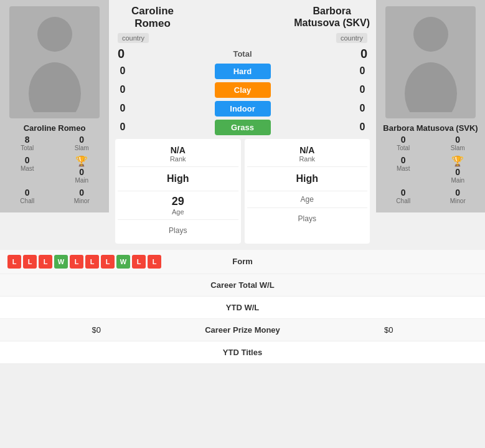  Describe the element at coordinates (389, 330) in the screenshot. I see `comp-right-2: $0` at that location.